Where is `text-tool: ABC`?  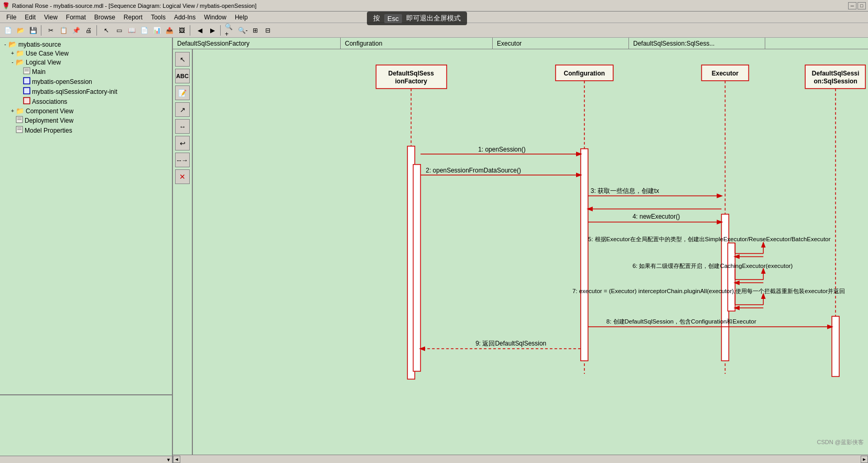
text-tool: ABC is located at coordinates (182, 76).